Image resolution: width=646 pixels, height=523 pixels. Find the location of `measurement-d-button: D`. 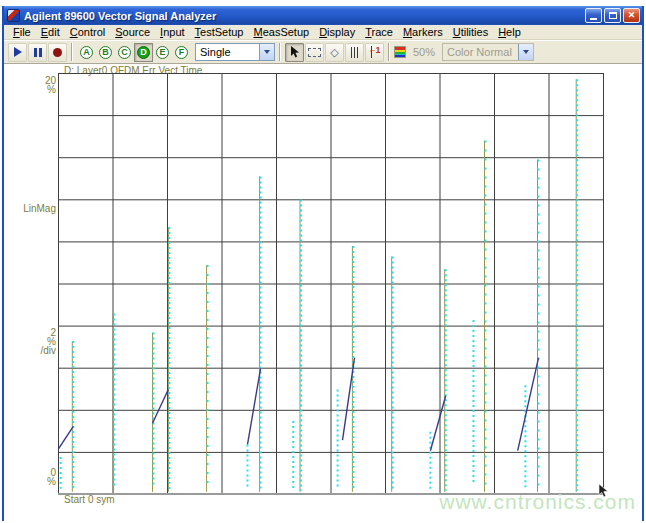

measurement-d-button: D is located at coordinates (144, 52).